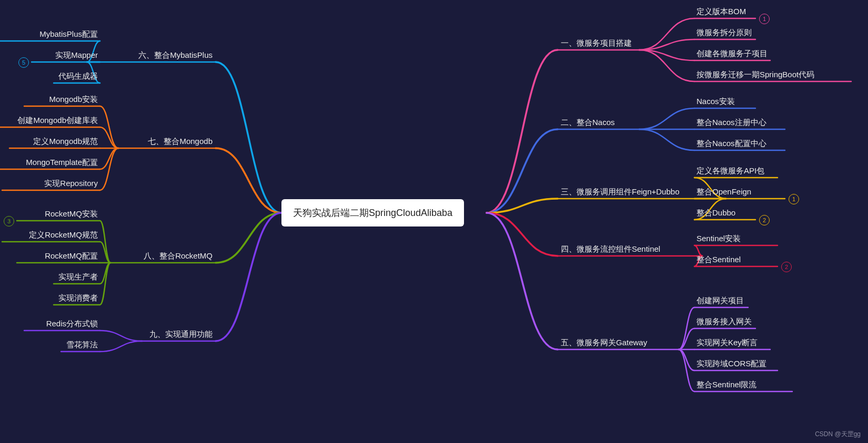  I want to click on watermark: CSDN @天罡gg, so click(837, 434).